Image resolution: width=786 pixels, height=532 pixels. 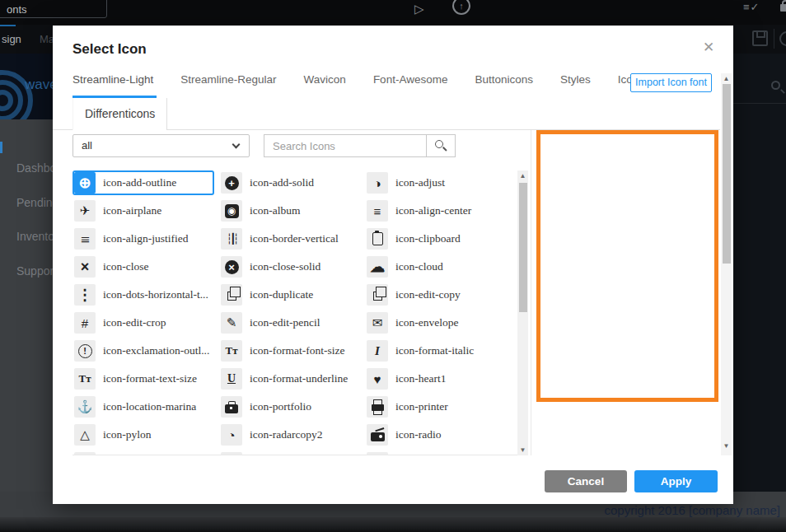 I want to click on page-footer, so click(x=393, y=525).